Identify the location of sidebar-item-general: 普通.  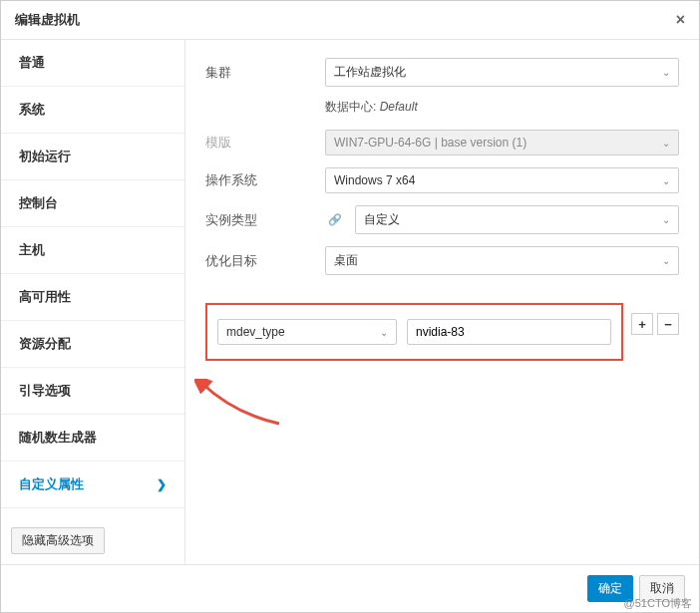
(93, 64).